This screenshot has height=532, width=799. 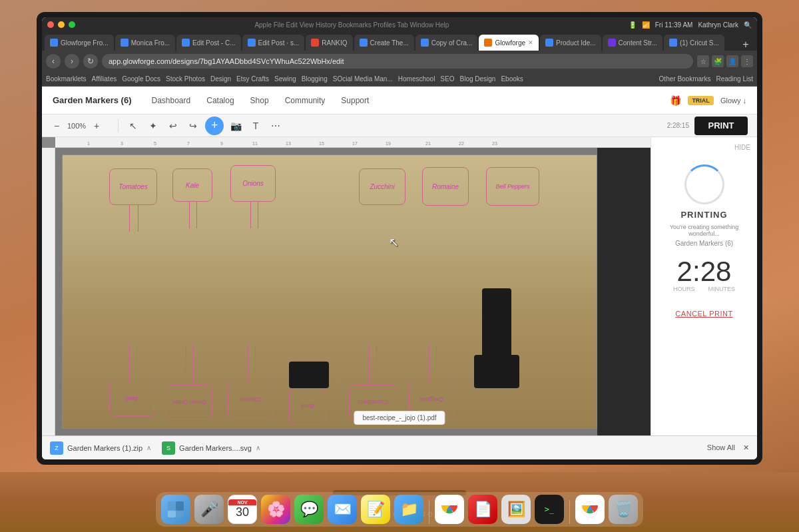 What do you see at coordinates (447, 79) in the screenshot?
I see `bookmark-seo: SEO` at bounding box center [447, 79].